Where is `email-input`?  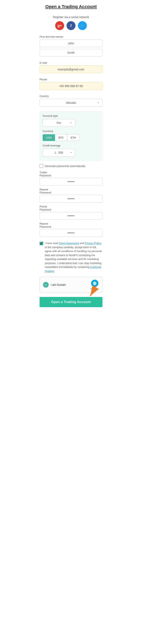 email-input is located at coordinates (71, 70).